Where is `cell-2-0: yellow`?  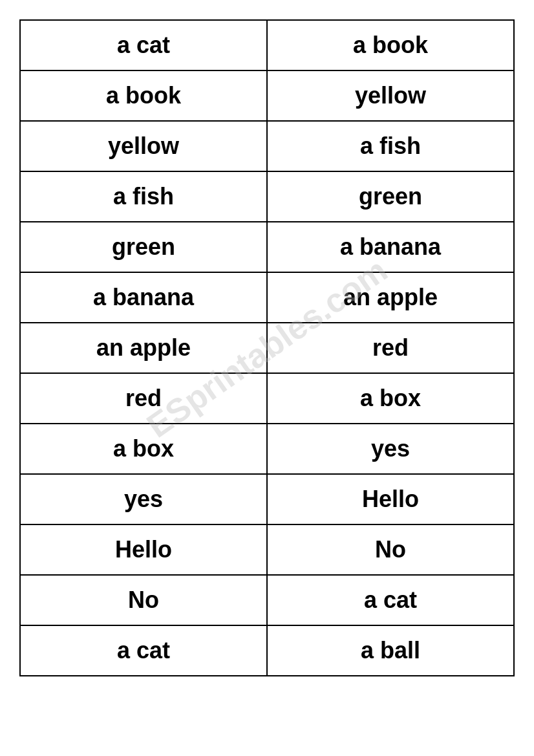 cell-2-0: yellow is located at coordinates (144, 146).